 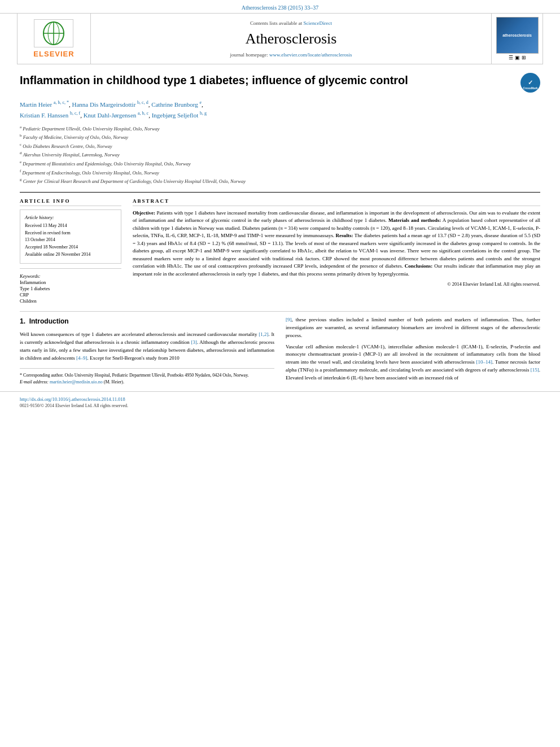 What do you see at coordinates (280, 155) in the screenshot?
I see `affiliations-section: a Pediatric Department Ullevål, Oslo Uni…` at bounding box center [280, 155].